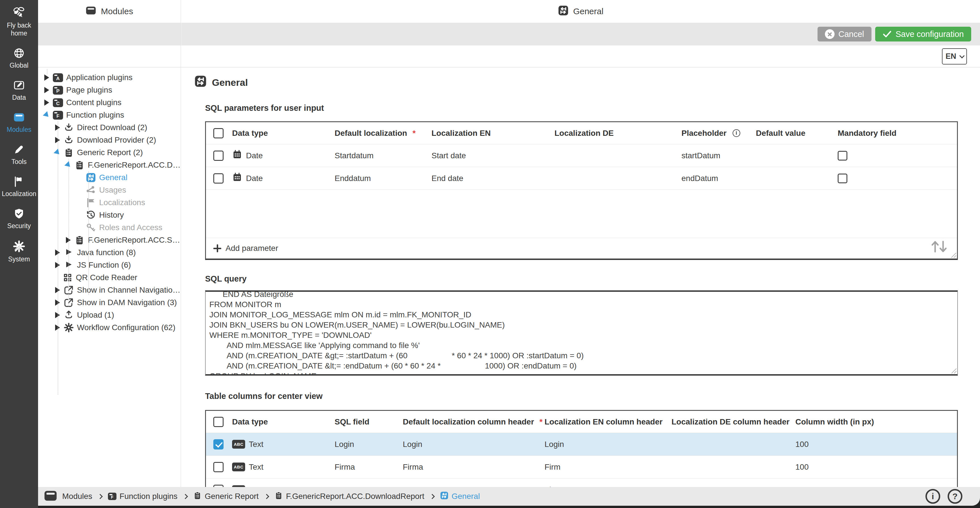 Image resolution: width=980 pixels, height=508 pixels. Describe the element at coordinates (460, 497) in the screenshot. I see `breadcrumb-item-general: General` at that location.